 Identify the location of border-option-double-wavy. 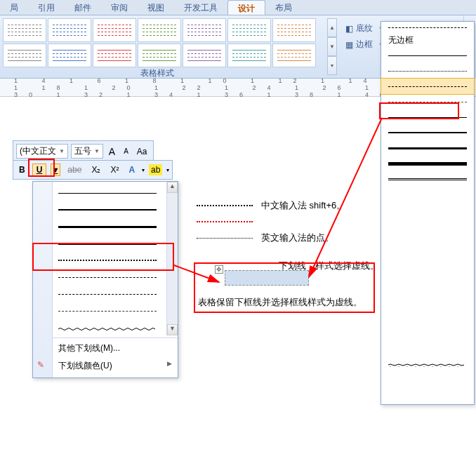
(428, 364).